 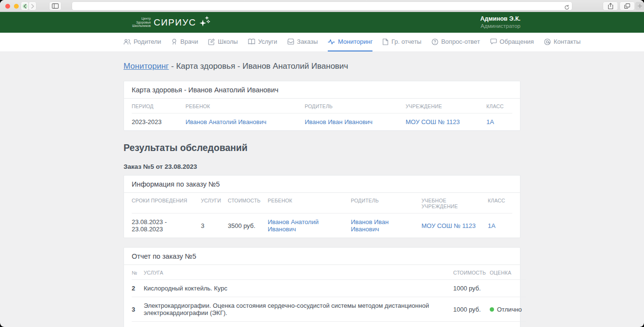 What do you see at coordinates (298, 272) in the screenshot?
I see `col-header-service: УСЛУГА` at bounding box center [298, 272].